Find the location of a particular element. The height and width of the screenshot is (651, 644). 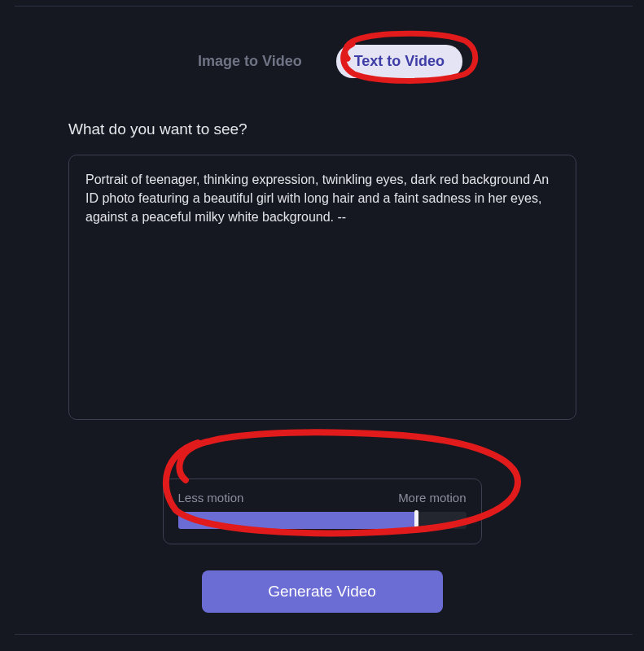

prompt-label: What do you want to see? is located at coordinates (322, 129).